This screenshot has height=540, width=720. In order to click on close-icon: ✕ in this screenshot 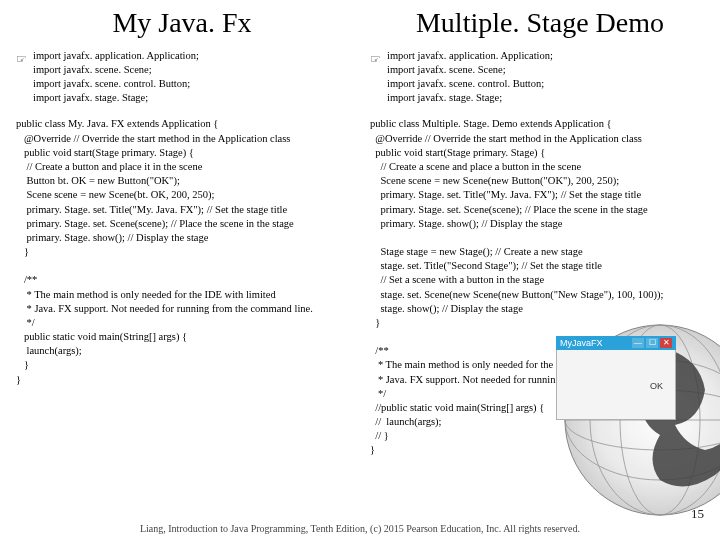, I will do `click(666, 343)`.